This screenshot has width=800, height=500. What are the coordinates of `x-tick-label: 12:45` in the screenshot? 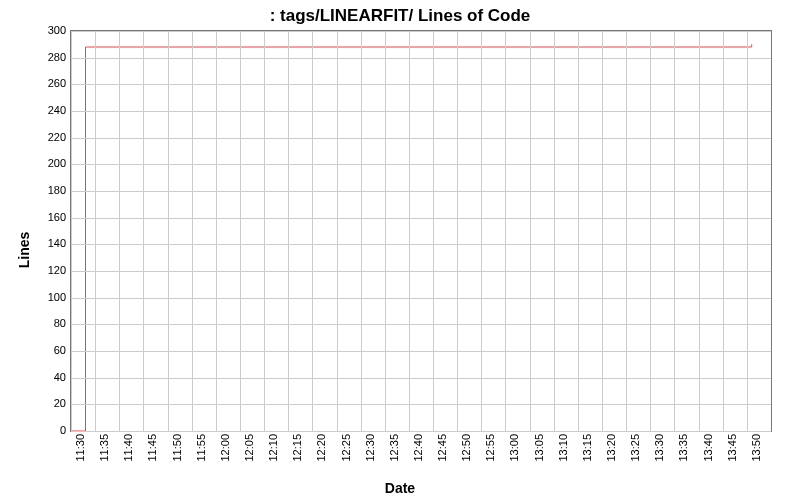 It's located at (442, 448).